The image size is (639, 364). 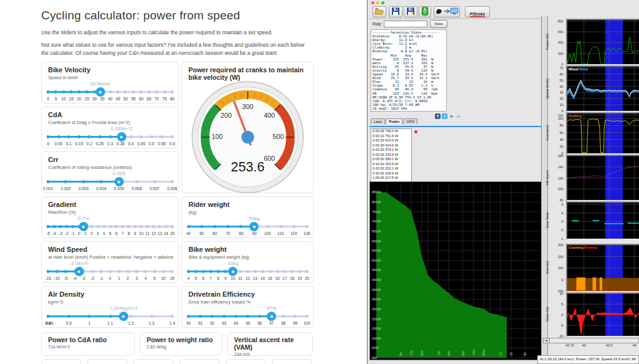 I want to click on slider-air: 1.164kg/m^30.8NaN0.911.11.21.31.4, so click(x=110, y=317).